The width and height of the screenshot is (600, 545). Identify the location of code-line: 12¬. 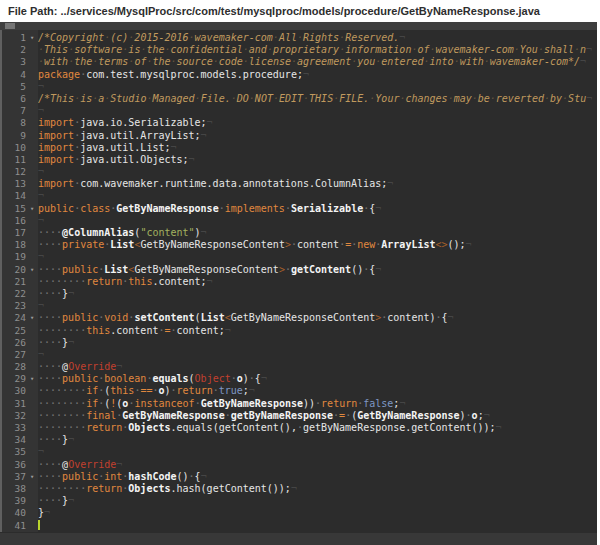
(298, 172).